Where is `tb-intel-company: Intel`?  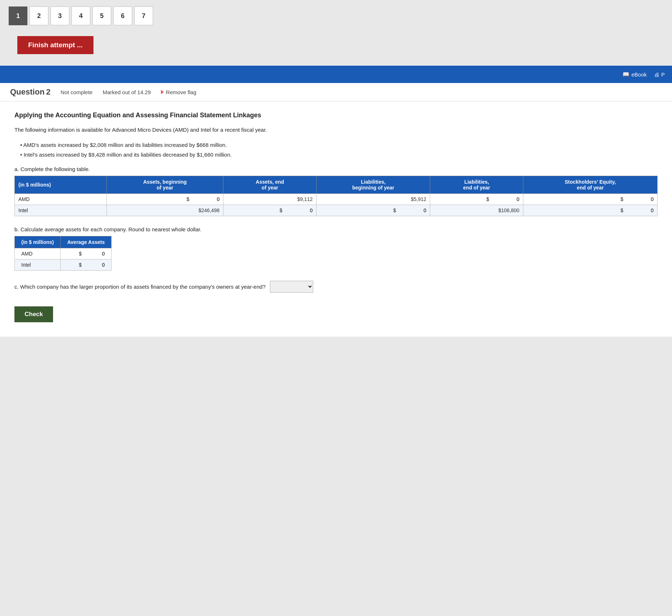 tb-intel-company: Intel is located at coordinates (38, 265).